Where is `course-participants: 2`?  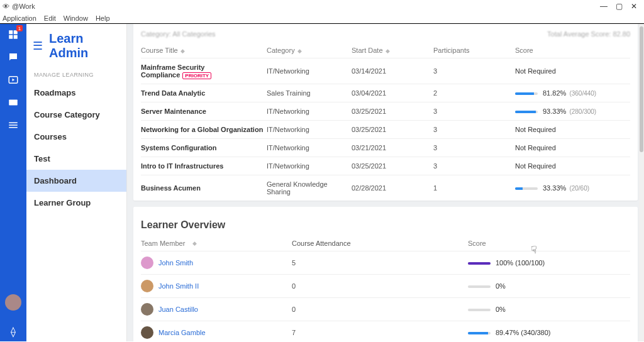 course-participants: 2 is located at coordinates (474, 93).